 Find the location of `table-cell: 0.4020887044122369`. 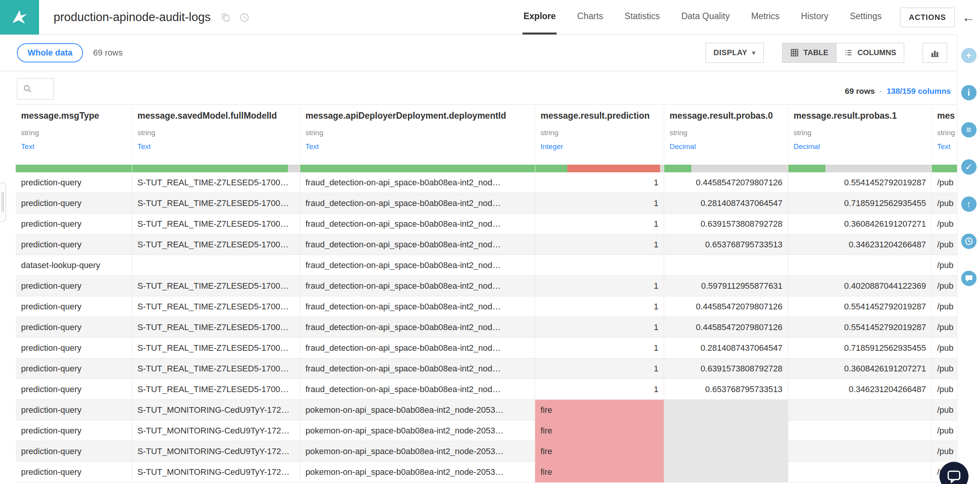

table-cell: 0.4020887044122369 is located at coordinates (860, 286).